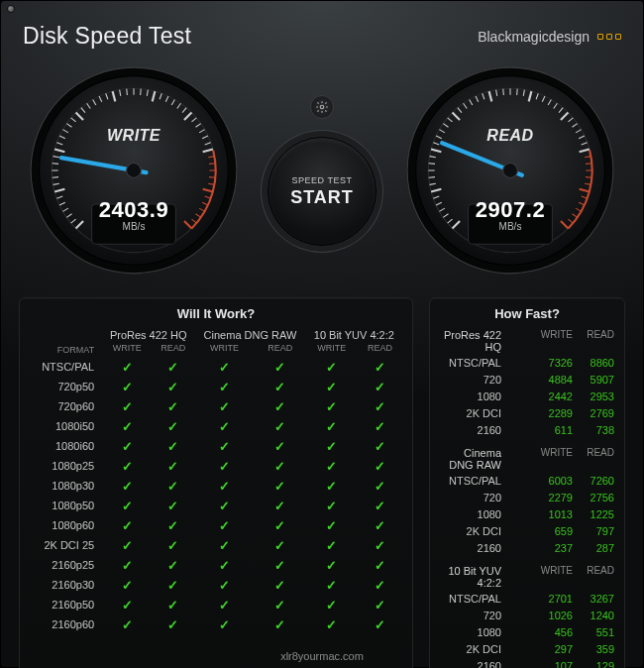 The height and width of the screenshot is (668, 644). What do you see at coordinates (485, 549) in the screenshot?
I see `hf-row-name: 2160` at bounding box center [485, 549].